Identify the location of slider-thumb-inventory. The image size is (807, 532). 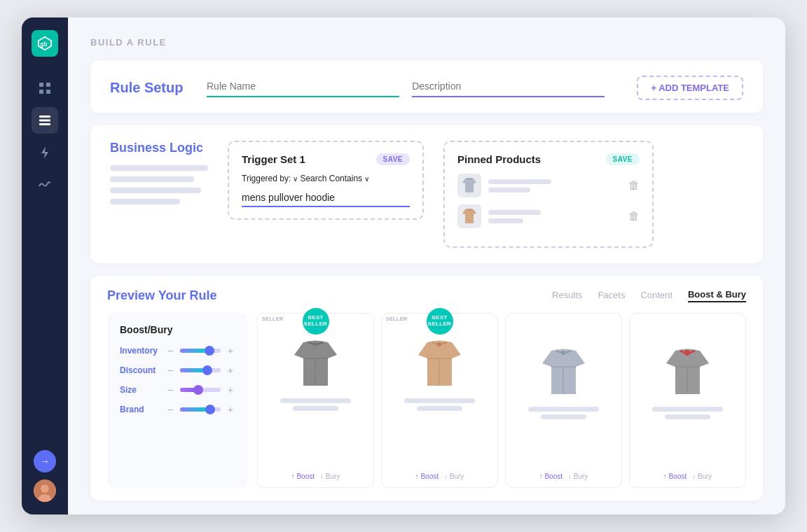
(209, 351).